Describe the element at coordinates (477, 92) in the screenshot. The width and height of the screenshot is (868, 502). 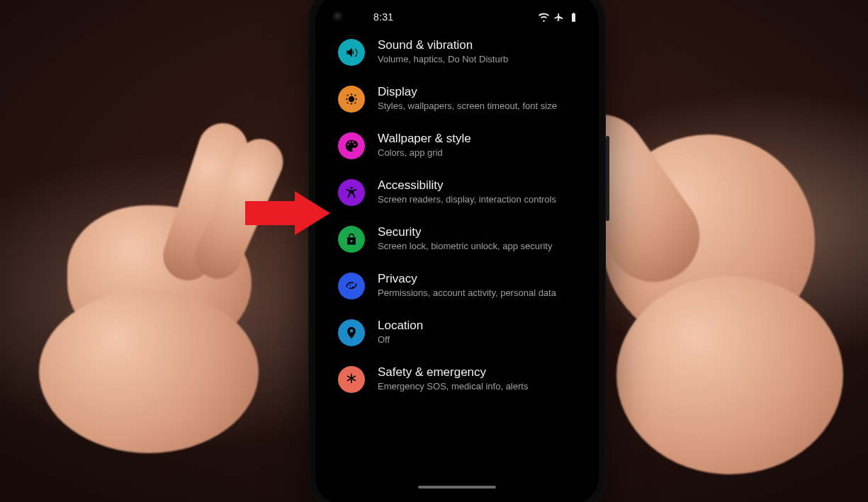
I see `settings-row-title: Display` at that location.